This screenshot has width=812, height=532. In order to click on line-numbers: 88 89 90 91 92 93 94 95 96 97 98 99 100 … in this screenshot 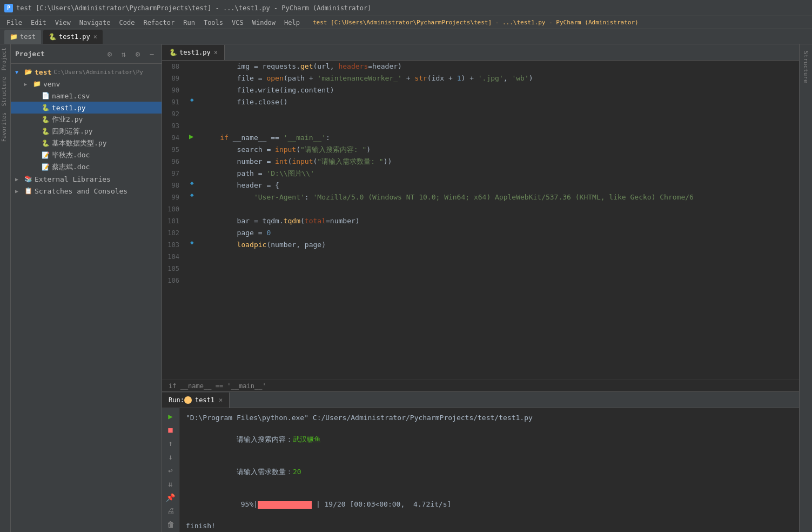, I will do `click(175, 220)`.